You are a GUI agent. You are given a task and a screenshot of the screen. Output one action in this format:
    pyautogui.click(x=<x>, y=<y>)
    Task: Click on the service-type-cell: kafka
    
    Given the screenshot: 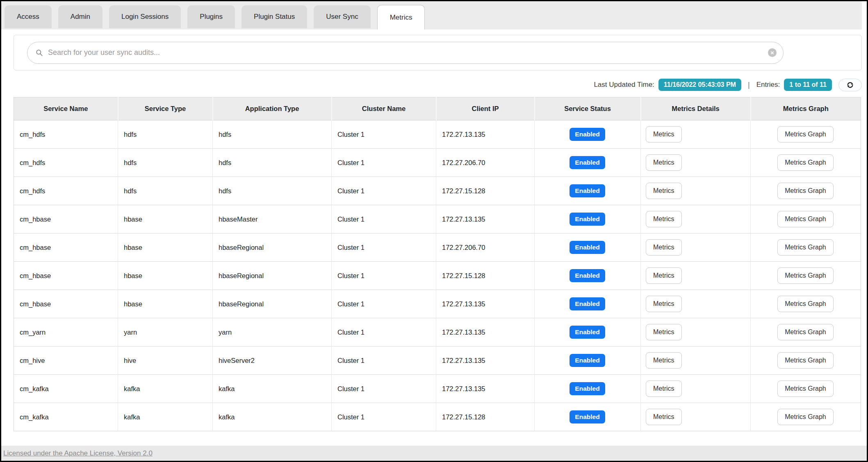 What is the action you would take?
    pyautogui.click(x=166, y=417)
    